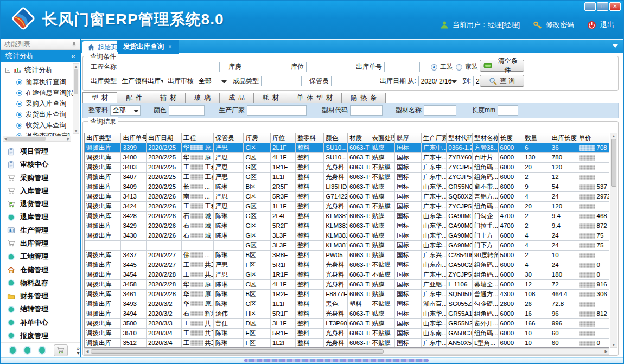 The image size is (624, 364). What do you see at coordinates (37, 139) in the screenshot?
I see `tree-horizontal-scrollbar: ◀▶` at bounding box center [37, 139].